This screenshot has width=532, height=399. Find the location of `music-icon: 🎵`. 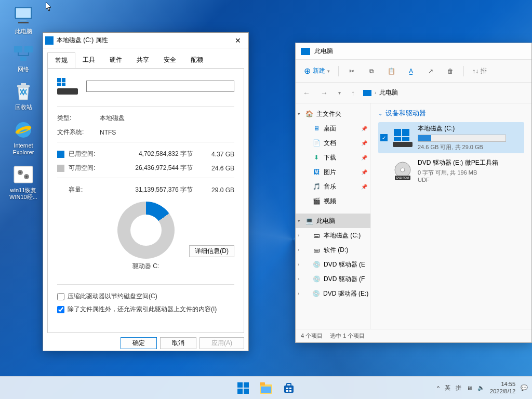

music-icon: 🎵 is located at coordinates (316, 187).